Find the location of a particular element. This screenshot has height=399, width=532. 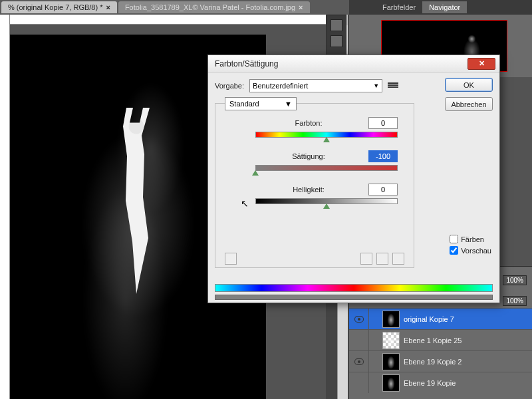

dialog-title: Farbton/Sättigung is located at coordinates (246, 64).